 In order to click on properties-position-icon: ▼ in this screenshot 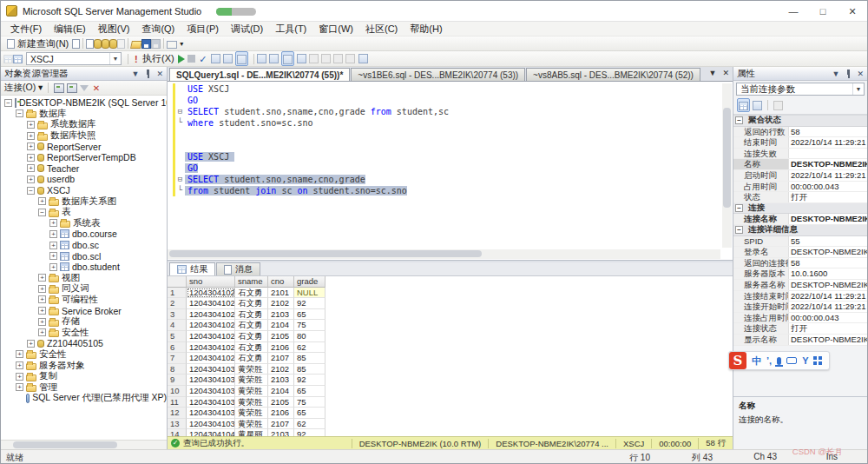, I will do `click(837, 74)`.